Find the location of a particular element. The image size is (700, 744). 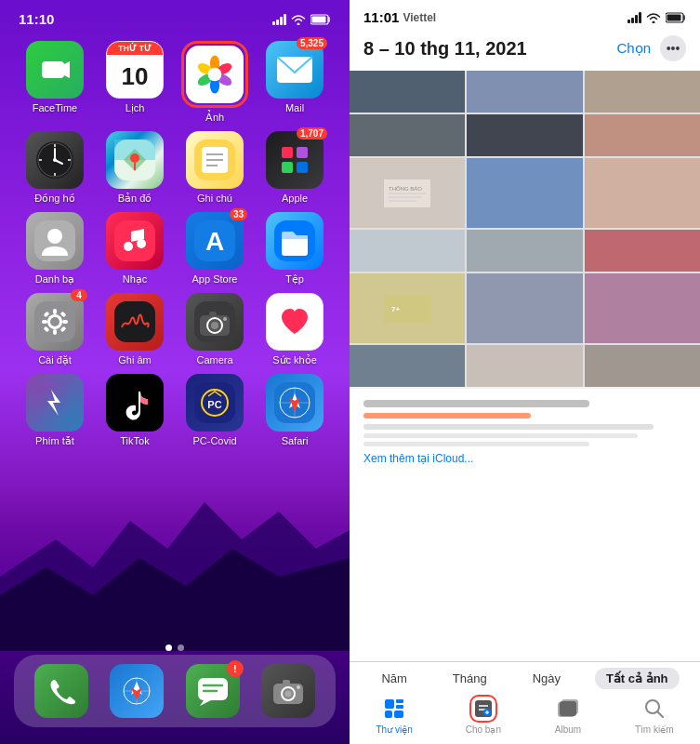

app-camera: Camera is located at coordinates (215, 329).